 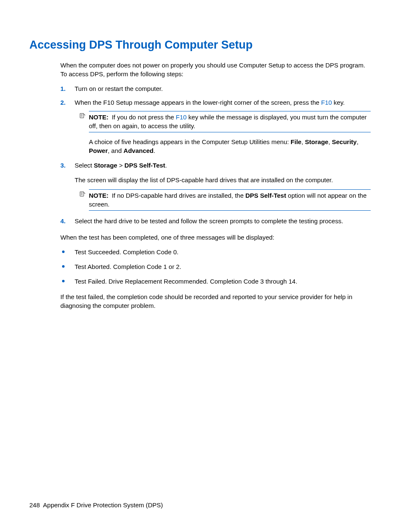 I want to click on note-box: NOTE:If you do not press the F10 key whi…, so click(x=226, y=133).